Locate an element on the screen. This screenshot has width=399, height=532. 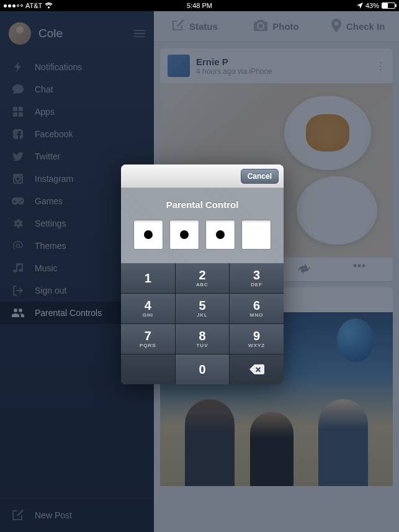
keypad-4: 4GHI is located at coordinates (148, 309).